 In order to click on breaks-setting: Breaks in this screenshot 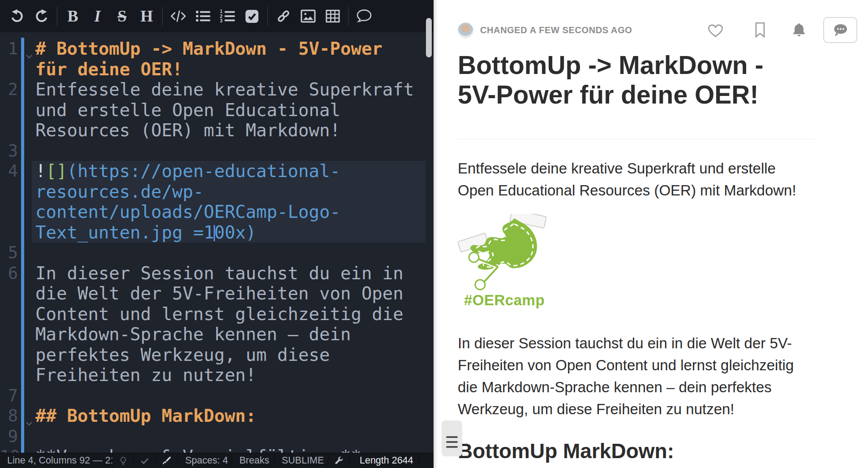, I will do `click(254, 461)`.